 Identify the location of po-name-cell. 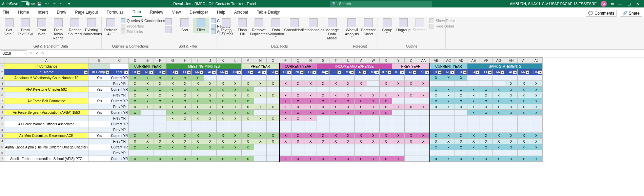
(46, 107).